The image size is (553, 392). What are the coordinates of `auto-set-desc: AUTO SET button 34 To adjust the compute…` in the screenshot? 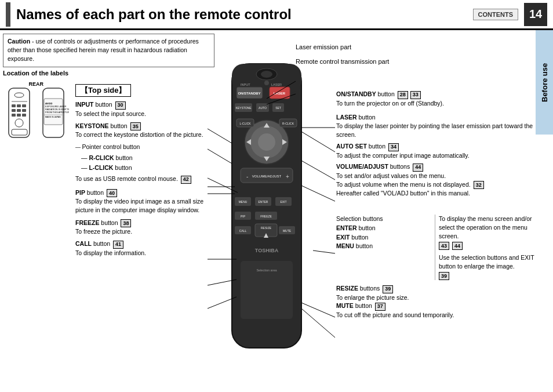 It's located at (439, 151).